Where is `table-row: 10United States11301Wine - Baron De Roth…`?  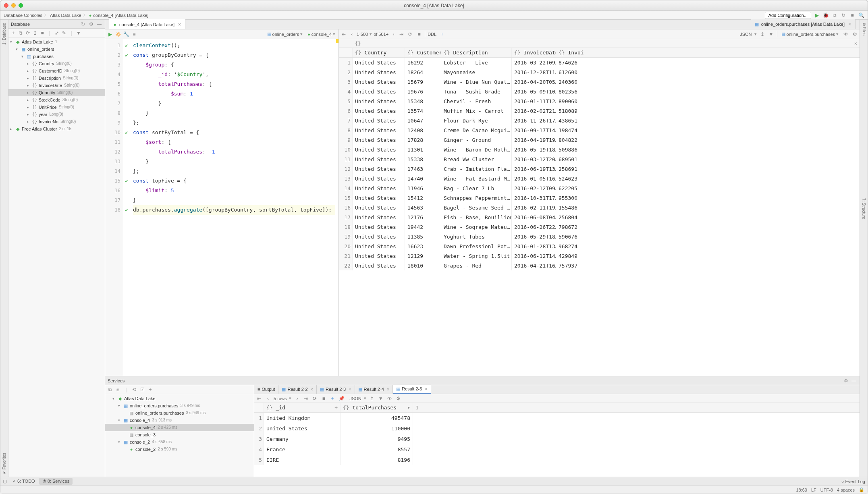 table-row: 10United States11301Wine - Baron De Roth… is located at coordinates (599, 149).